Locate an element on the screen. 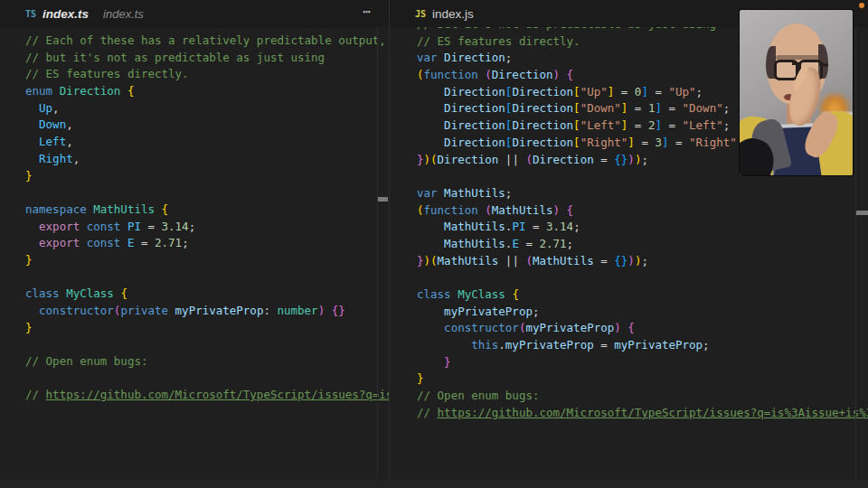  code-line: myPrivateProp; is located at coordinates (642, 313).